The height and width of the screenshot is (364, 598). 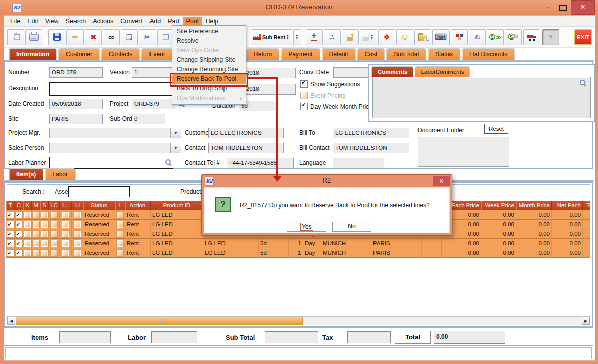 I want to click on column-header: I.I, so click(x=78, y=205).